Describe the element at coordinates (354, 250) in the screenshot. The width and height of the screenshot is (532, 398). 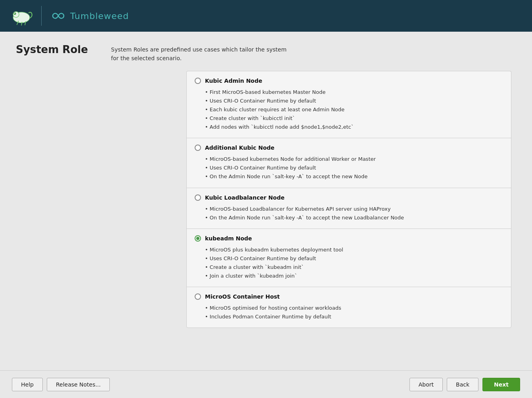
I see `role-bullet-item: • MicroOS plus kubeadm kubernetes deploy…` at that location.